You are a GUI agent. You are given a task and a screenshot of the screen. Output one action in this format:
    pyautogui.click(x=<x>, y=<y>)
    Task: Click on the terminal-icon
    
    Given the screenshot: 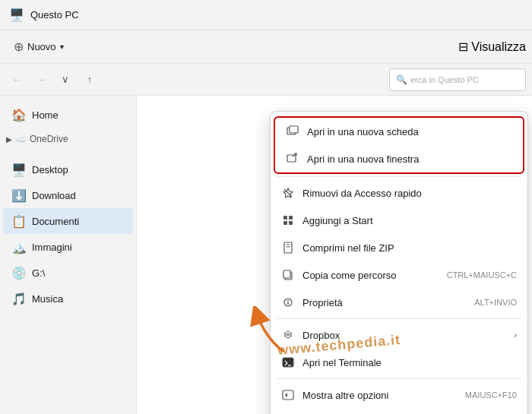 What is the action you would take?
    pyautogui.click(x=288, y=362)
    